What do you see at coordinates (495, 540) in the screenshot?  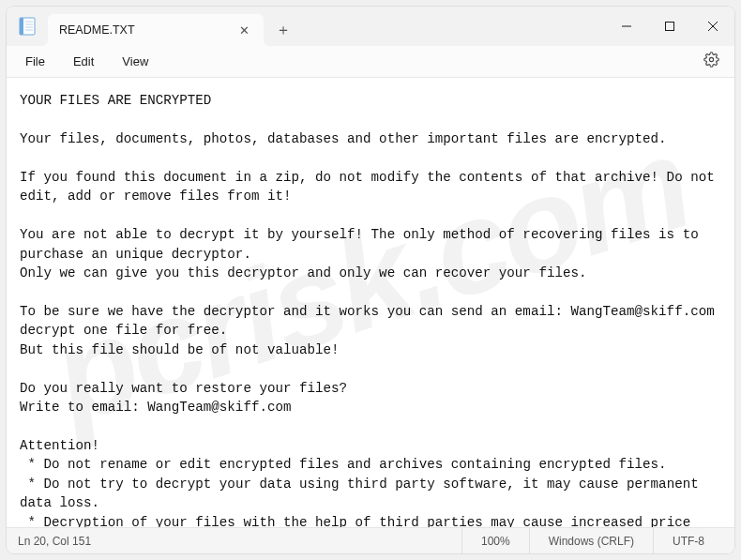 I see `zoom-level: 100%` at bounding box center [495, 540].